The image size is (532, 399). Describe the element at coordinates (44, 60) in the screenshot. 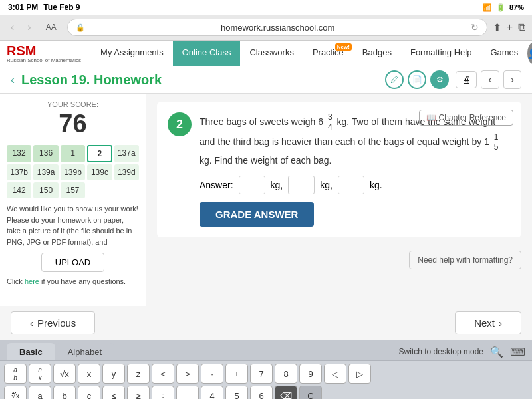

I see `logo-subtext: Russian School of Mathematics` at that location.